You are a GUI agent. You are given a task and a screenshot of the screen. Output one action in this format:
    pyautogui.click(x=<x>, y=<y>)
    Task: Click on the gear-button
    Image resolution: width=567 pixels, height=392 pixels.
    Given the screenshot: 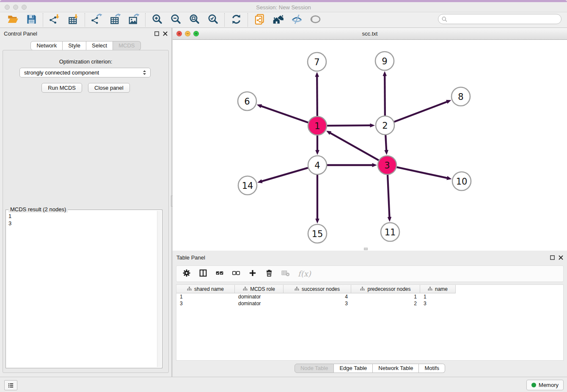 What is the action you would take?
    pyautogui.click(x=187, y=274)
    